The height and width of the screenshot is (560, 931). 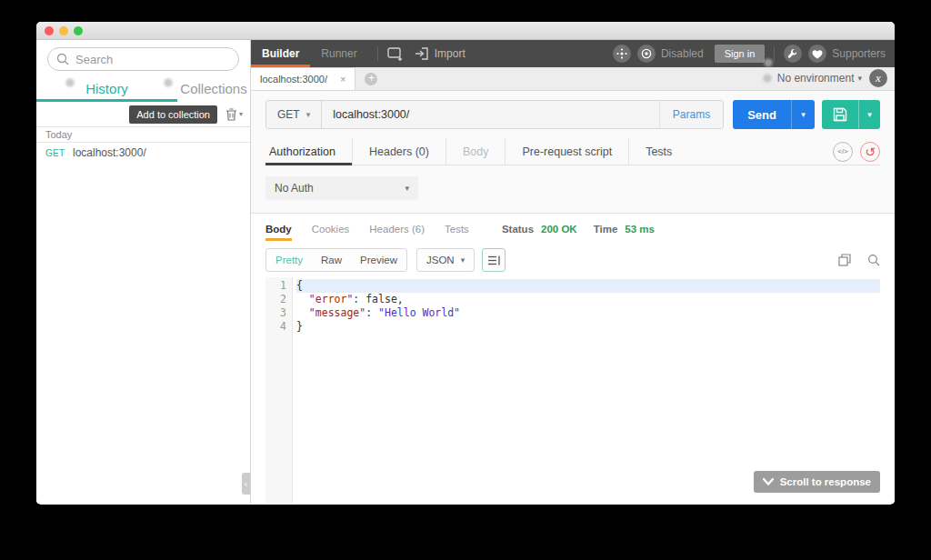 What do you see at coordinates (235, 115) in the screenshot?
I see `clear-history-button: ▾` at bounding box center [235, 115].